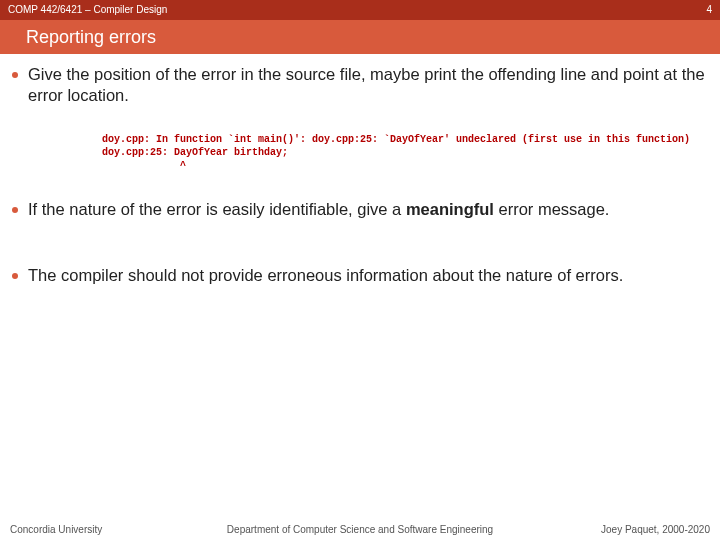 This screenshot has width=720, height=540. I want to click on spacer, so click(360, 256).